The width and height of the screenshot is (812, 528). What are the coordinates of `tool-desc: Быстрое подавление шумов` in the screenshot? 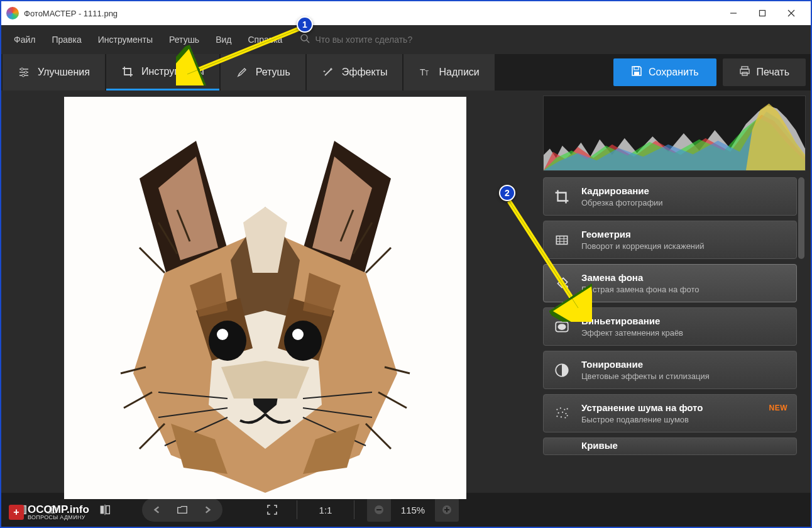 It's located at (642, 420).